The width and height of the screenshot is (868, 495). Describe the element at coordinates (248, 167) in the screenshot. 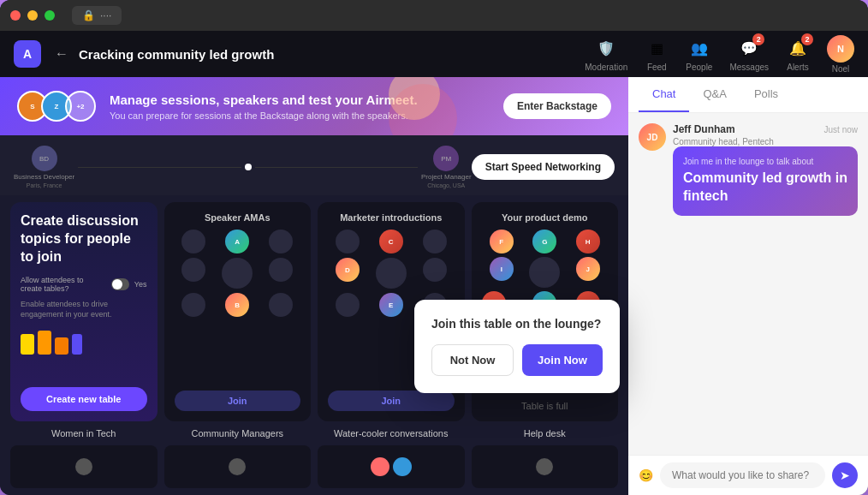

I see `node-dot` at that location.